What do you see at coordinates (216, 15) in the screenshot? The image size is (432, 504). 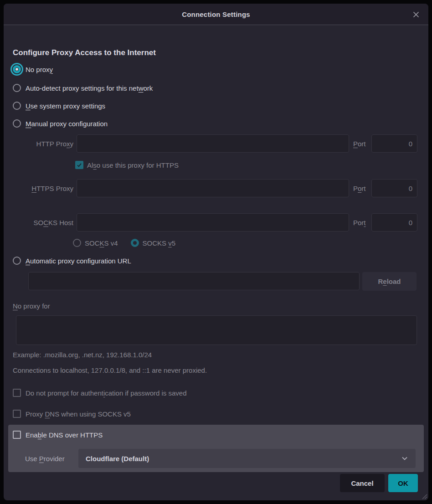 I see `dialog-title: Connection Settings` at bounding box center [216, 15].